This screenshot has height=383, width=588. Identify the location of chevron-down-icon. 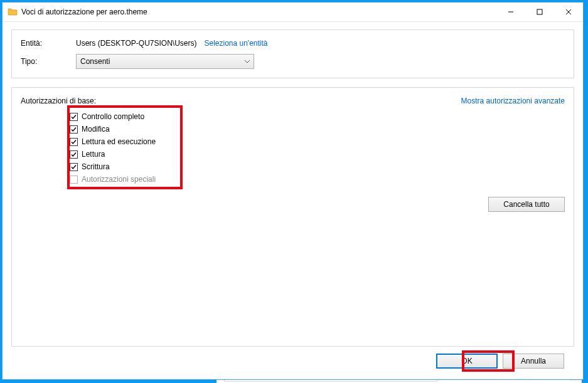
(247, 61).